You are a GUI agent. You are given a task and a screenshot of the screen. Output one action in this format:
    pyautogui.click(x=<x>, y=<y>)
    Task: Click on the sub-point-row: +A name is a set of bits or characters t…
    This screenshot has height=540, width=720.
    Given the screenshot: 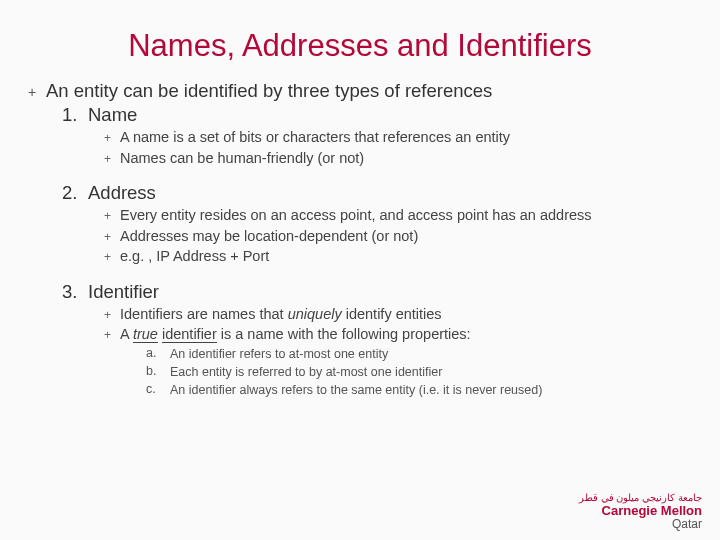 What is the action you would take?
    pyautogui.click(x=398, y=138)
    